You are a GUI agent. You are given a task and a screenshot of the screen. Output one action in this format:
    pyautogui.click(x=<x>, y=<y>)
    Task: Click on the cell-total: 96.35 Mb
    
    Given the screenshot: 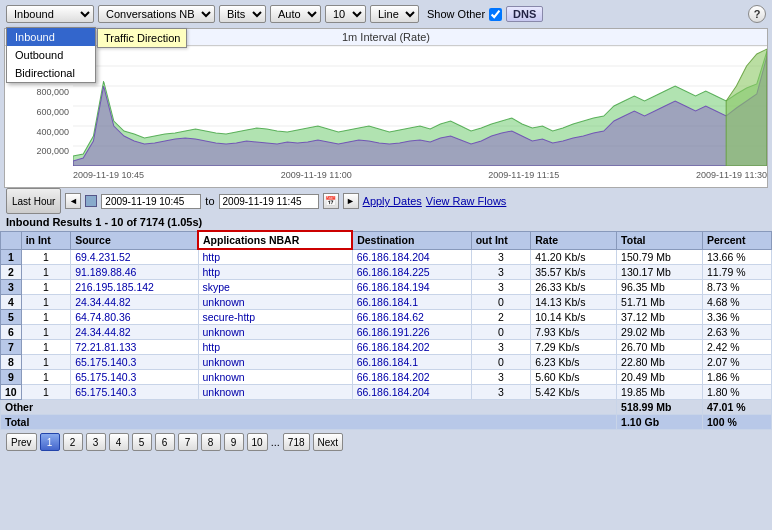 What is the action you would take?
    pyautogui.click(x=660, y=288)
    